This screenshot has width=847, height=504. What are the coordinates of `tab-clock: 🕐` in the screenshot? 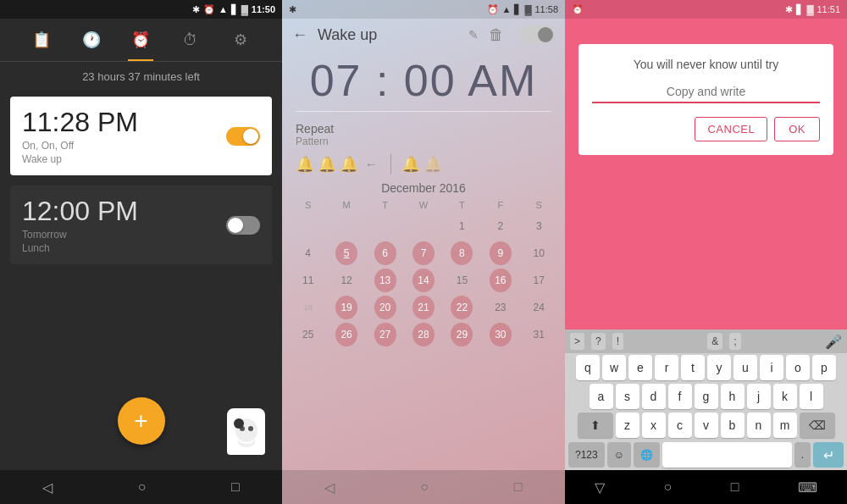 It's located at (91, 40).